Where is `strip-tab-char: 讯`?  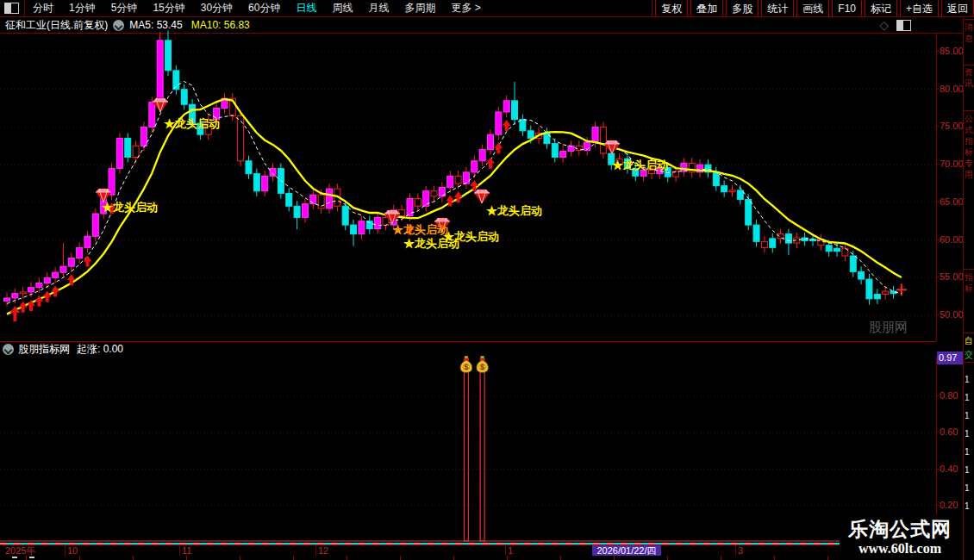 strip-tab-char: 讯 is located at coordinates (969, 83).